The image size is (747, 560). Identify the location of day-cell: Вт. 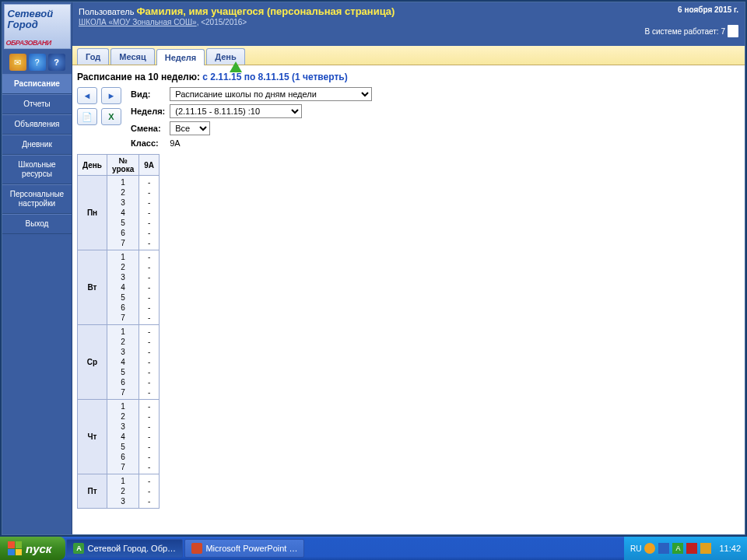
(93, 288).